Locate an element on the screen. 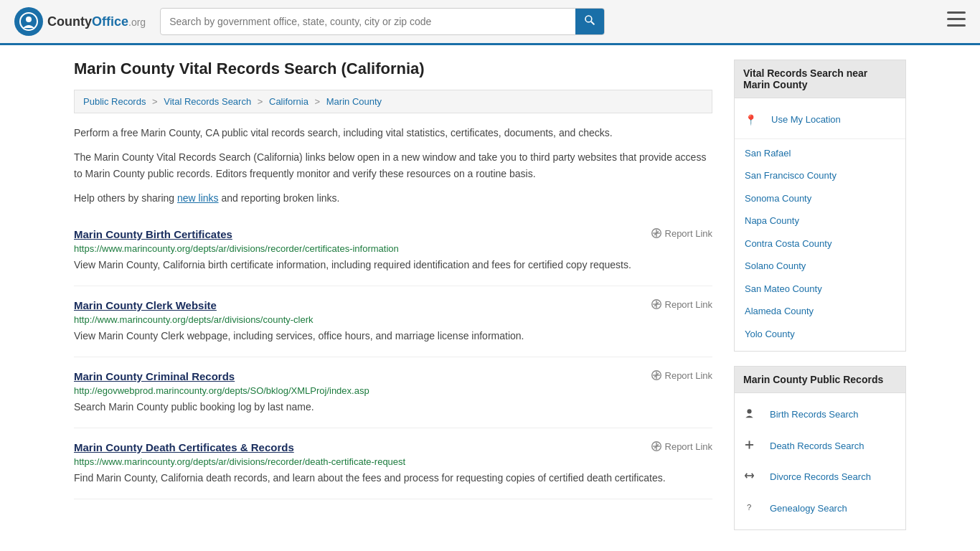 The height and width of the screenshot is (551, 980). breadcrumb-sep2: > is located at coordinates (261, 102).